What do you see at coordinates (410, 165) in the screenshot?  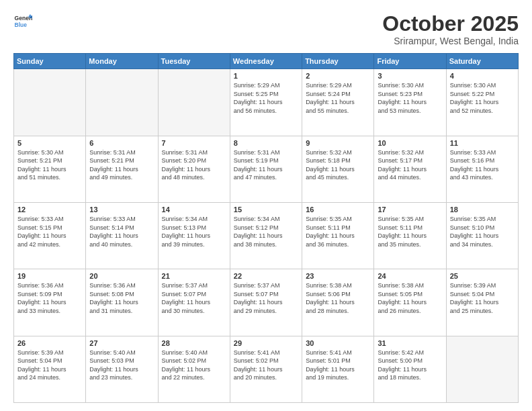 I see `day-info: Sunrise: 5:32 AM Sunset: 5:17 PM Dayligh…` at bounding box center [410, 165].